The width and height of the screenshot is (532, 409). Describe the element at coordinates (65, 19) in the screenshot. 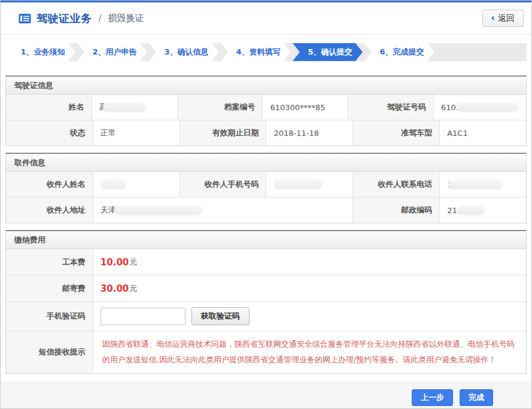

I see `page-title: 驾驶证业务` at that location.